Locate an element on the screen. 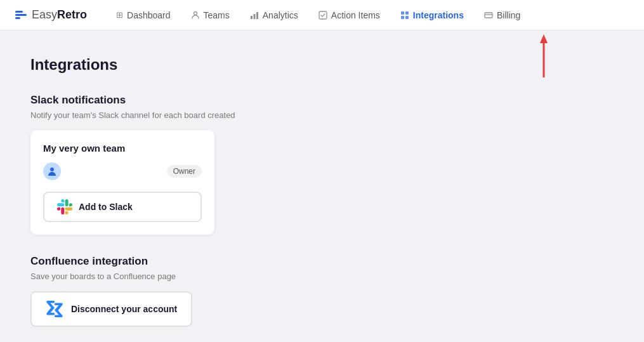  nav-item-analytics: Analytics is located at coordinates (274, 15).